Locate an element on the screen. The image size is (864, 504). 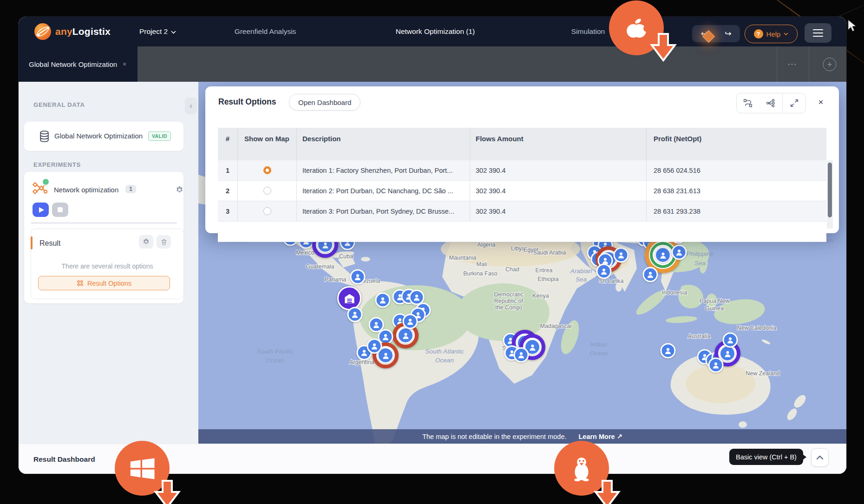
show-network-button is located at coordinates (771, 103).